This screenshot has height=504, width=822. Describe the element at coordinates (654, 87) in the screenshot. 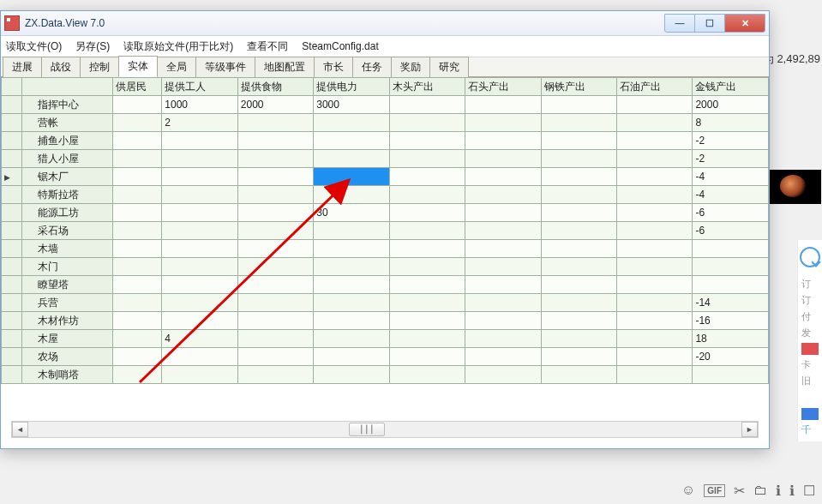

I see `col-header-c8: 石油产出` at that location.